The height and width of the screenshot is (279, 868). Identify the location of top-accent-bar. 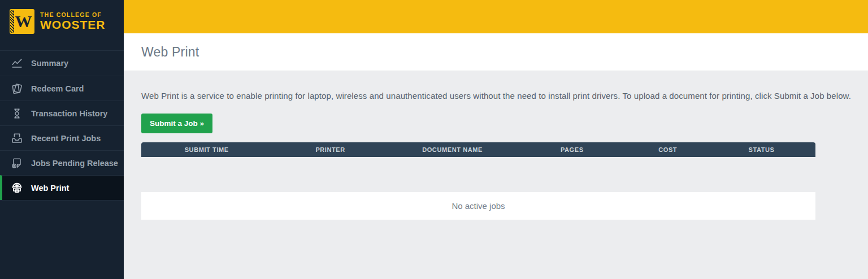
(496, 17).